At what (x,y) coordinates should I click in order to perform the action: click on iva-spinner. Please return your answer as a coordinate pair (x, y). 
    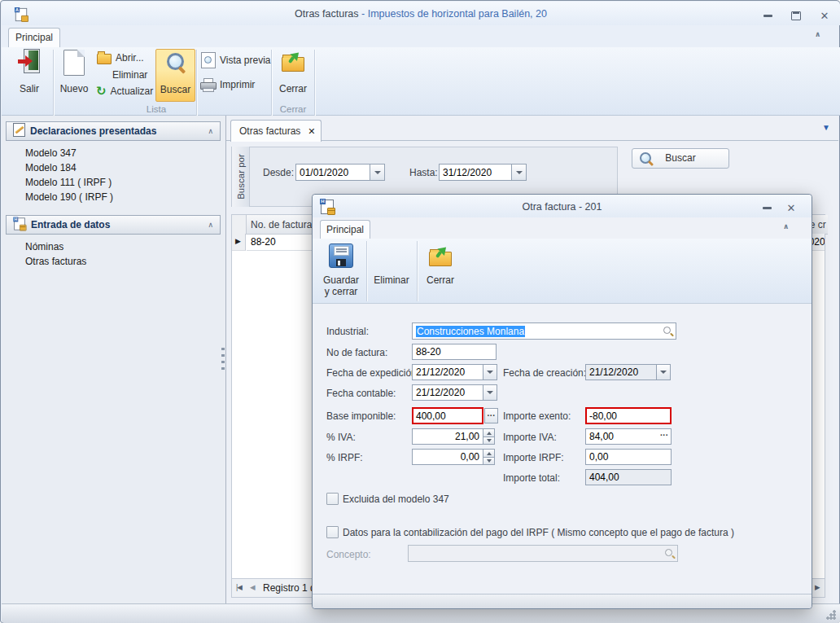
    Looking at the image, I should click on (488, 437).